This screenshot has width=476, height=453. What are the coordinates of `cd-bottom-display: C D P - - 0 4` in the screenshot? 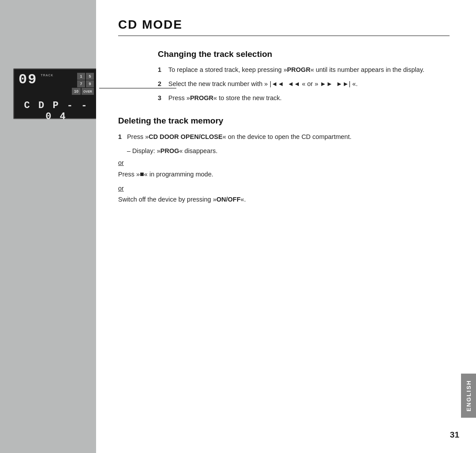 It's located at (56, 111).